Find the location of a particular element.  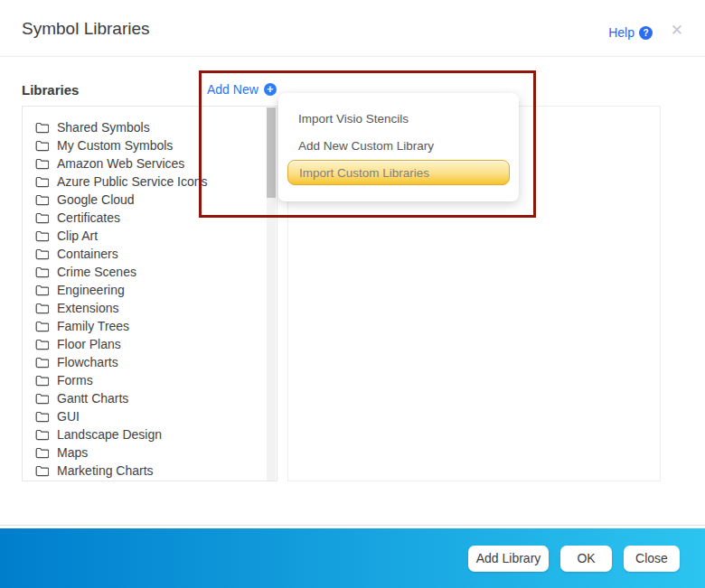

libraries-heading: Libraries is located at coordinates (51, 90).